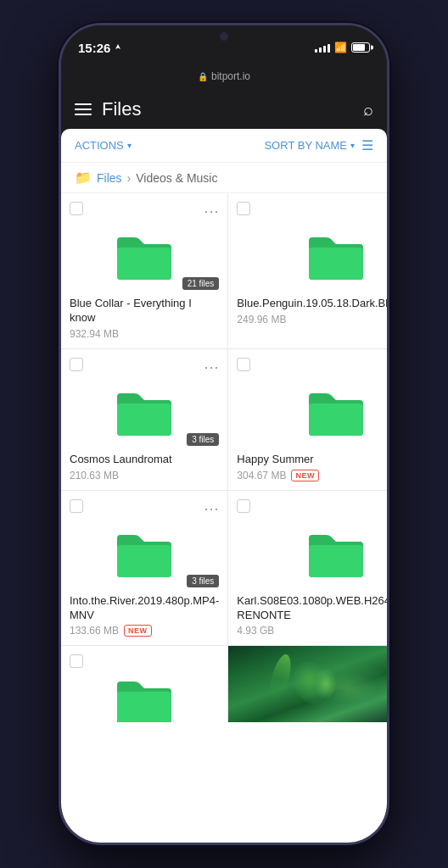  What do you see at coordinates (108, 109) in the screenshot?
I see `header-left: Files` at bounding box center [108, 109].